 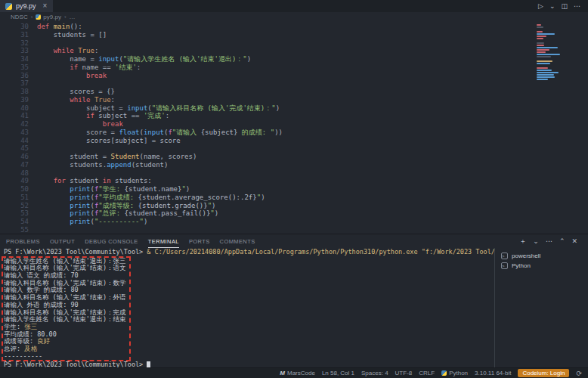 I want to click on panel-tab-ports: PORTS, so click(x=200, y=241).